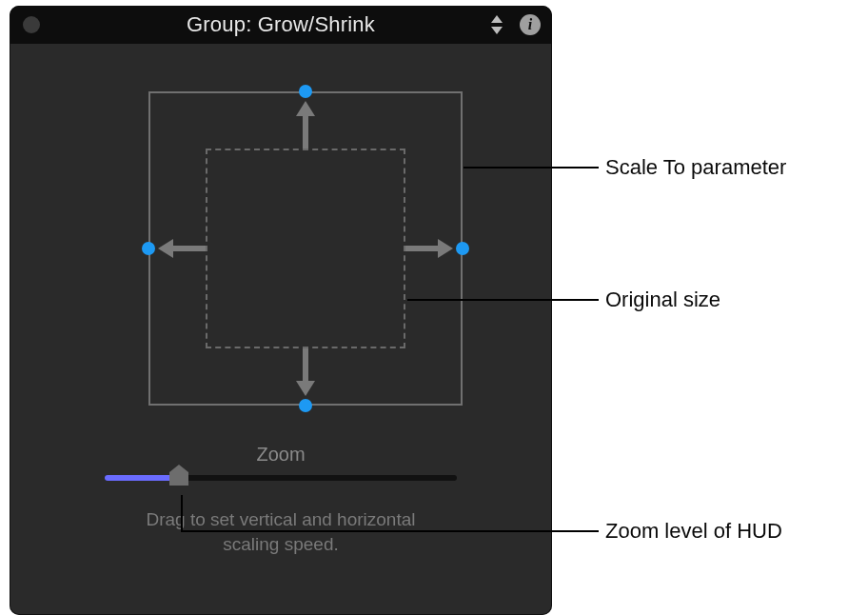 Image resolution: width=868 pixels, height=615 pixels. Describe the element at coordinates (463, 248) in the screenshot. I see `handle-right` at that location.